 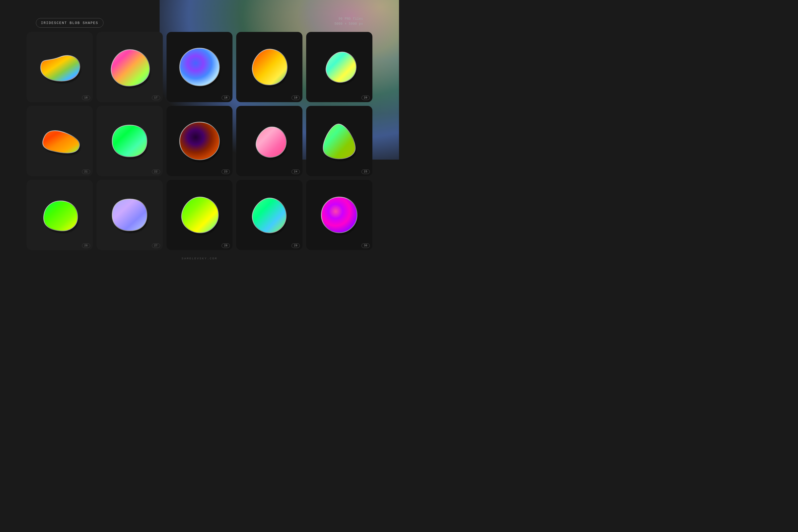 I want to click on card-number-26: 26, so click(x=86, y=246).